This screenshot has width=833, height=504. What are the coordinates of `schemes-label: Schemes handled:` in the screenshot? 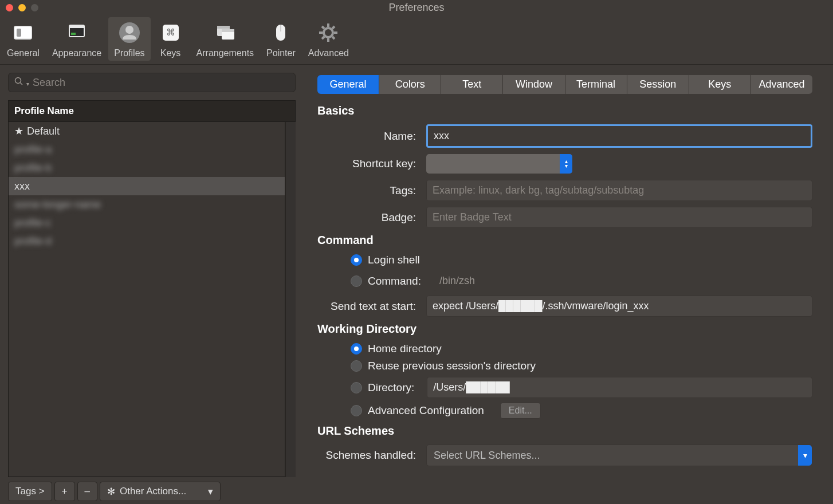 It's located at (372, 455).